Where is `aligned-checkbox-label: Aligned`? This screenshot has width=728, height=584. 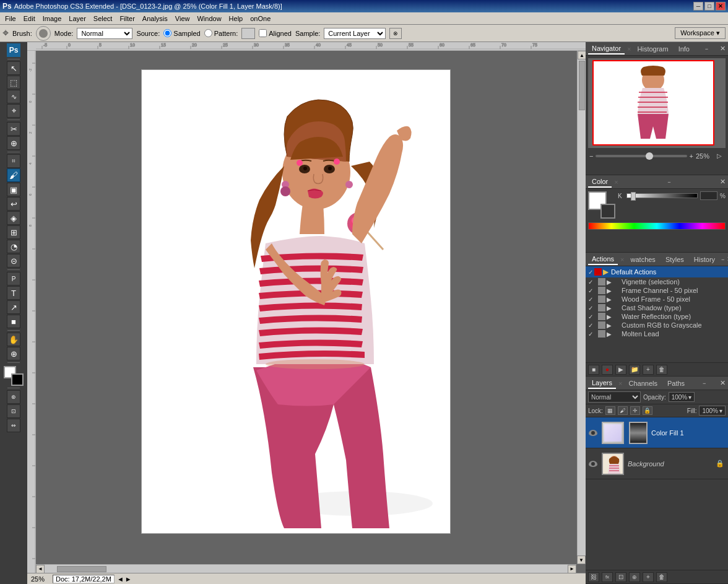 aligned-checkbox-label: Aligned is located at coordinates (275, 33).